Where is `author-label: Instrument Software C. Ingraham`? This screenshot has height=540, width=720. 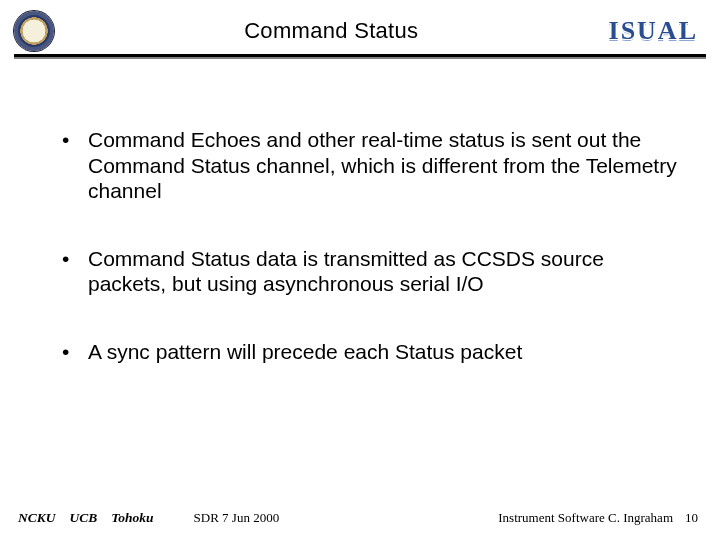
author-label: Instrument Software C. Ingraham is located at coordinates (586, 518).